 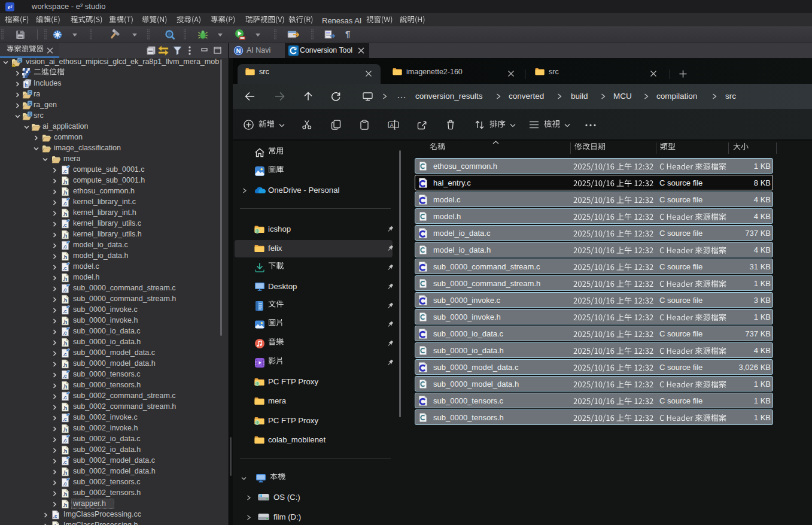 What do you see at coordinates (239, 51) in the screenshot?
I see `svg-text: N` at bounding box center [239, 51].